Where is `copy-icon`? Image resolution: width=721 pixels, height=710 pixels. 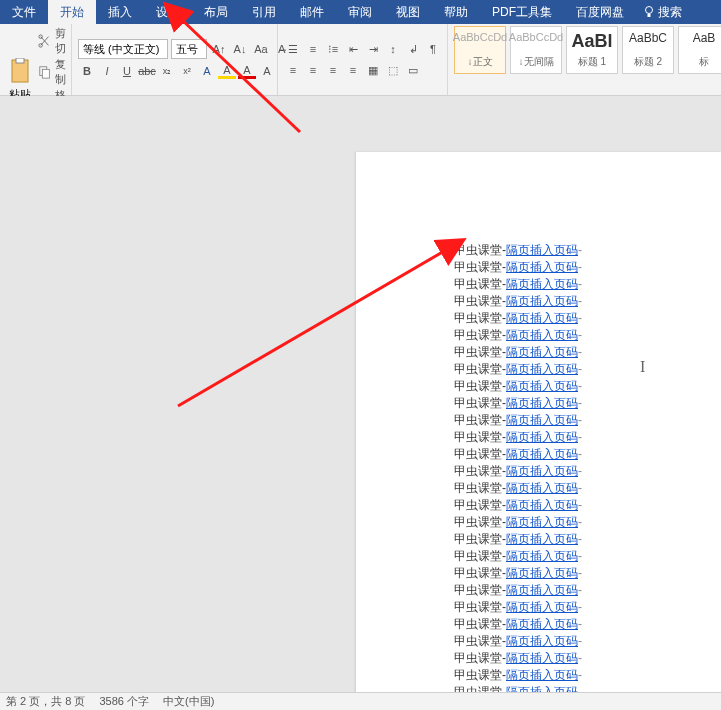 copy-icon is located at coordinates (45, 72).